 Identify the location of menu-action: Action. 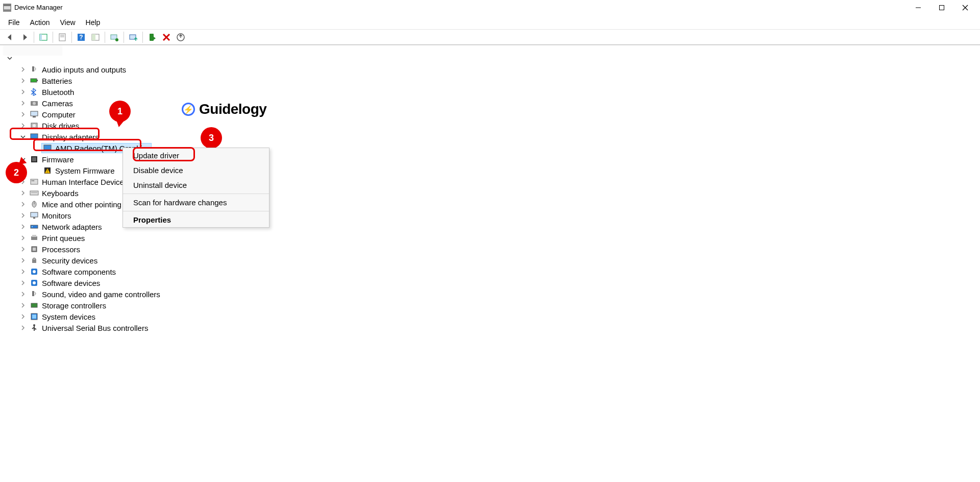
(40, 22).